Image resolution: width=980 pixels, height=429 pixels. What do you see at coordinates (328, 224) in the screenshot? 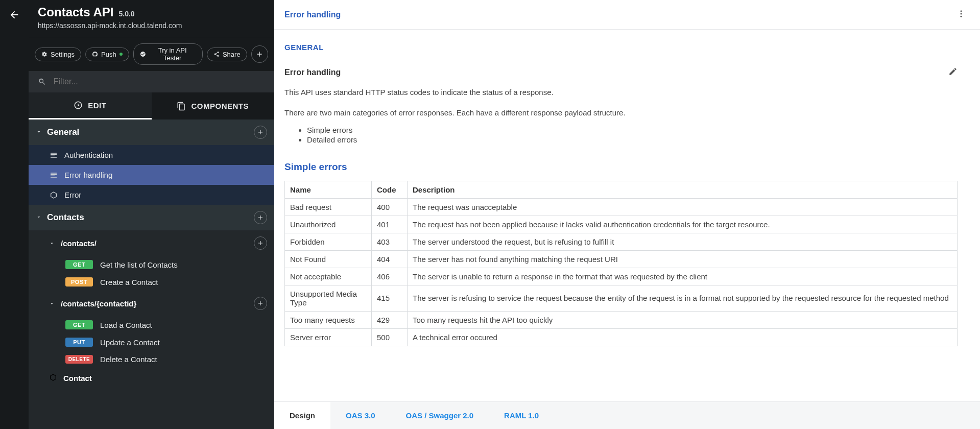
I see `table-cell: Unauthorized` at bounding box center [328, 224].